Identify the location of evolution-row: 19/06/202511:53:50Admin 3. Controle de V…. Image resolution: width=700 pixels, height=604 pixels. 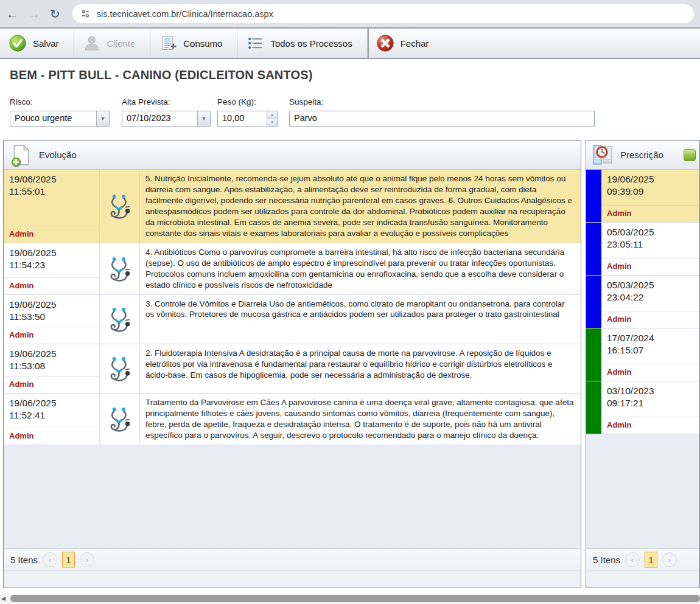
(292, 320).